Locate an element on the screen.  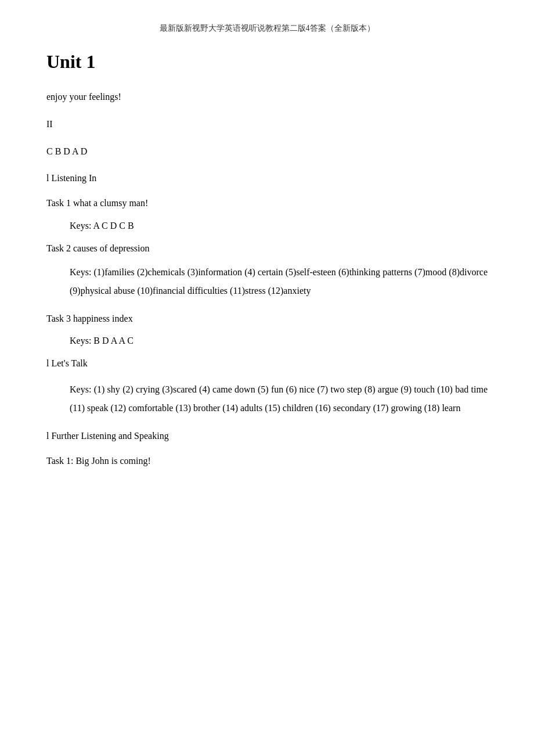
intro-text: enjoy your feelings! is located at coordinates (267, 98).